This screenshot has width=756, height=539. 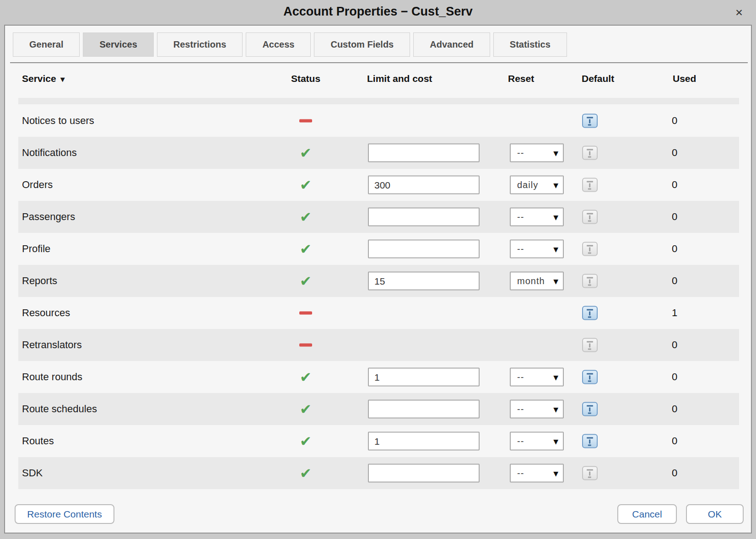 I want to click on ok-button: OK, so click(x=715, y=514).